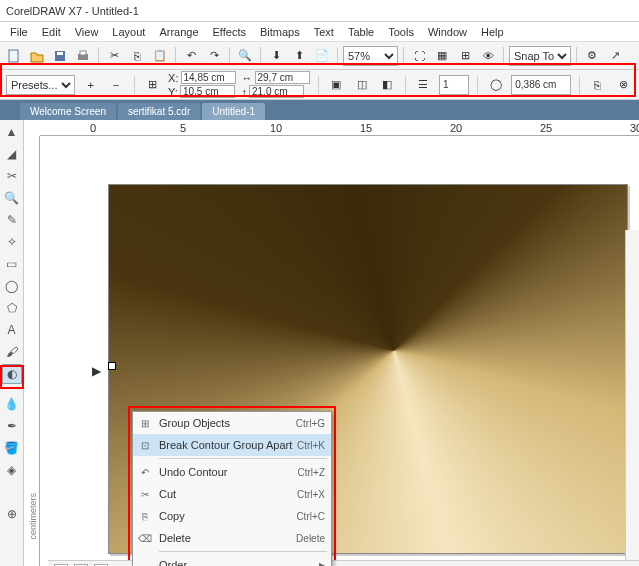 The height and width of the screenshot is (566, 639). Describe the element at coordinates (12, 514) in the screenshot. I see `add-tool-icon: ⊕` at that location.